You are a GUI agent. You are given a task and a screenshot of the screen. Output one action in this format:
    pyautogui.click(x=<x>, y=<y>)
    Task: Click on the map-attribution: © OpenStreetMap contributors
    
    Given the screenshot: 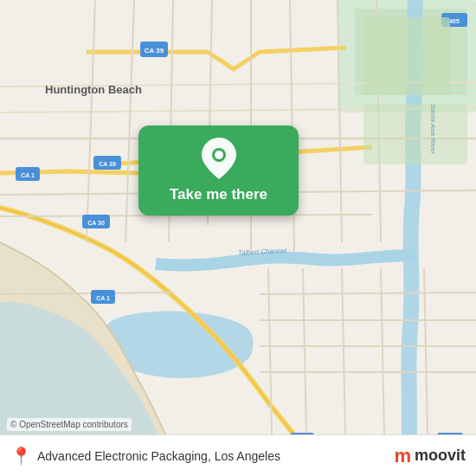 What is the action you would take?
    pyautogui.click(x=69, y=424)
    